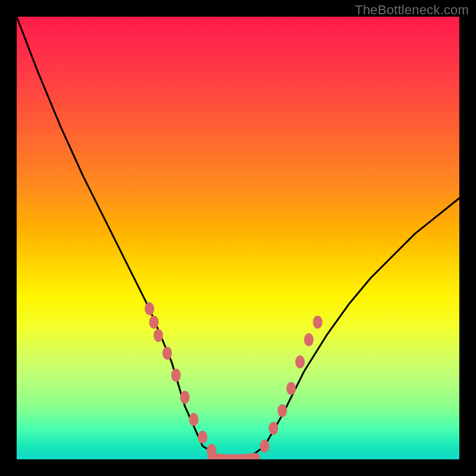 Image resolution: width=476 pixels, height=476 pixels. Describe the element at coordinates (233, 381) in the screenshot. I see `dots-group` at that location.